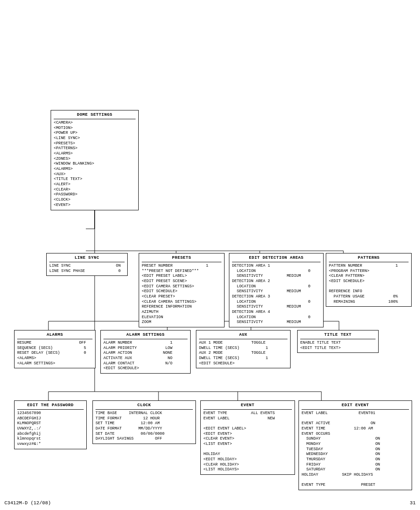 This screenshot has width=420, height=510. What do you see at coordinates (413, 503) in the screenshot?
I see `footer-right: 31` at bounding box center [413, 503].